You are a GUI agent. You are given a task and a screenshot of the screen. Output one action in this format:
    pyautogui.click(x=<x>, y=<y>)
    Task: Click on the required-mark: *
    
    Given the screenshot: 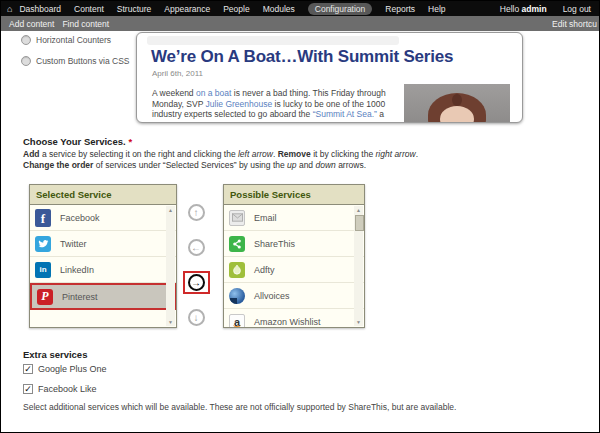 What is the action you would take?
    pyautogui.click(x=131, y=142)
    